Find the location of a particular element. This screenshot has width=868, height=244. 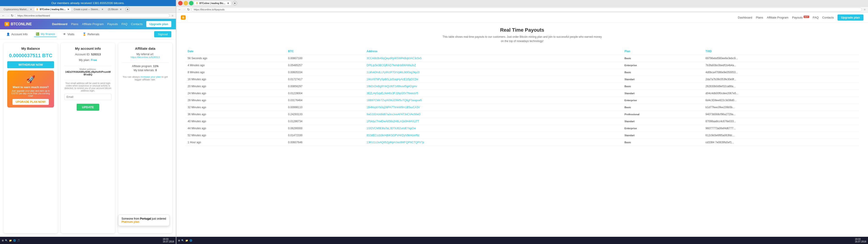

tab-steemit: Create a post — Steemi... ✕ is located at coordinates (88, 9).